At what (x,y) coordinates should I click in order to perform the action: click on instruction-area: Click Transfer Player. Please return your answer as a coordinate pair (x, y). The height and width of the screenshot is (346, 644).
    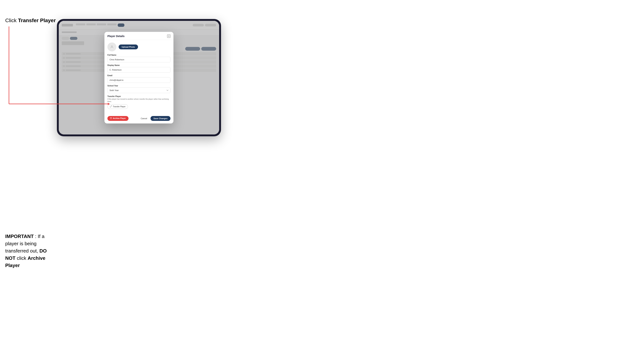
    Looking at the image, I should click on (32, 22).